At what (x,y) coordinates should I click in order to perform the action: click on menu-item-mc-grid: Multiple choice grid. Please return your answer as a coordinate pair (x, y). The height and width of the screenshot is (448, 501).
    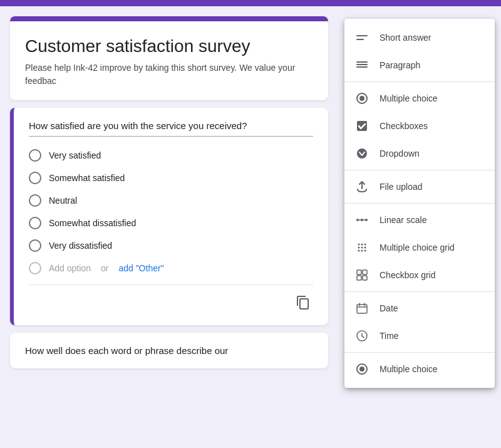
    Looking at the image, I should click on (420, 247).